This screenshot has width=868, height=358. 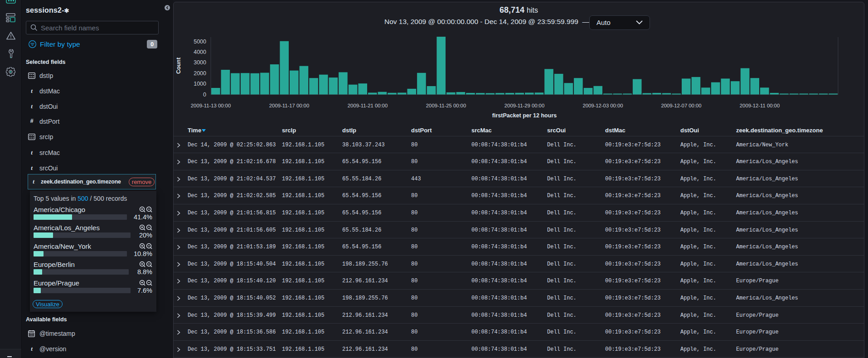 What do you see at coordinates (200, 52) in the screenshot?
I see `svg-text: 4000` at bounding box center [200, 52].